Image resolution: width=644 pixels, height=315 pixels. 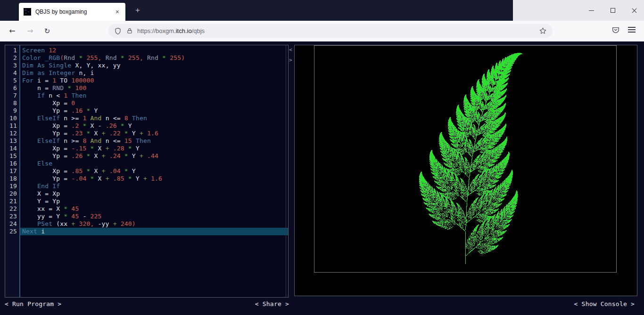 What do you see at coordinates (338, 31) in the screenshot?
I see `url-text: https://boxgm.itch.io/qbjs` at bounding box center [338, 31].